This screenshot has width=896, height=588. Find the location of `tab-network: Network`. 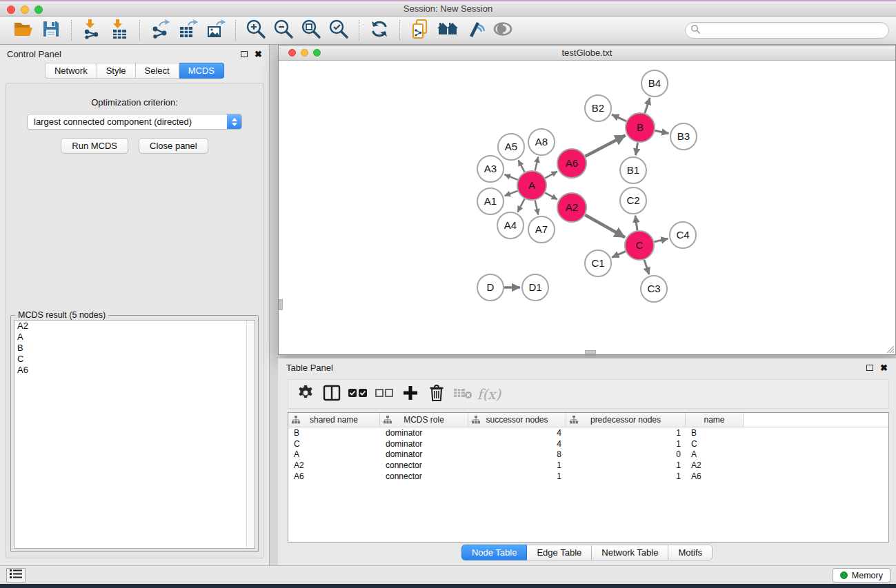

tab-network: Network is located at coordinates (71, 70).